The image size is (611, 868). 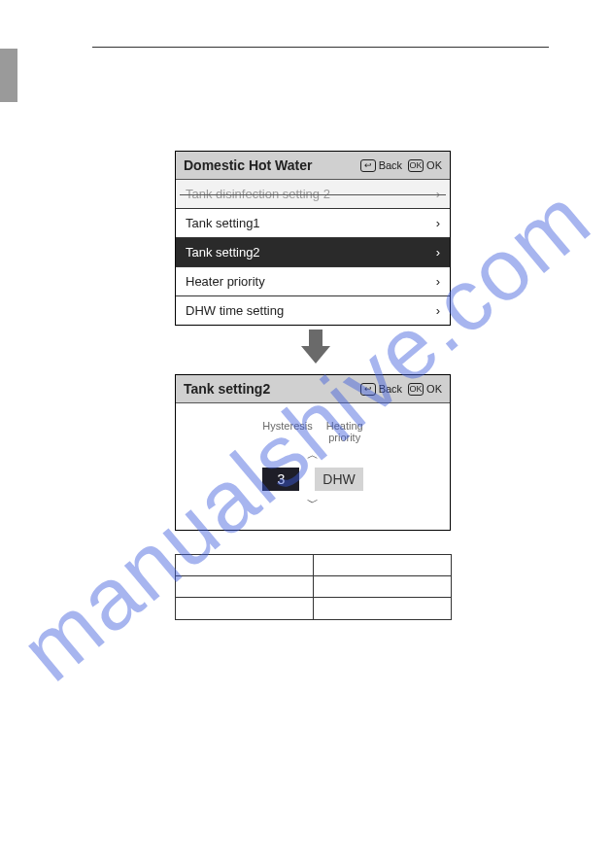 I want to click on settings-table, so click(x=313, y=587).